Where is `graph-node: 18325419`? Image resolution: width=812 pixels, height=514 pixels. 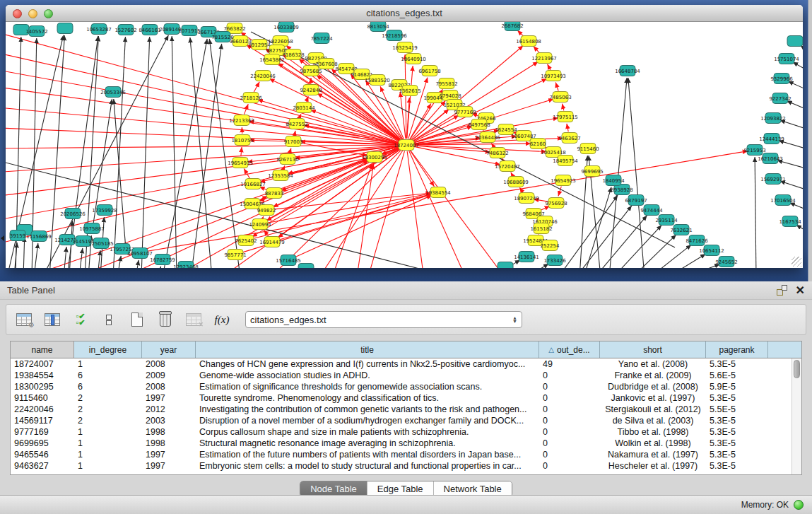 graph-node: 18325419 is located at coordinates (405, 48).